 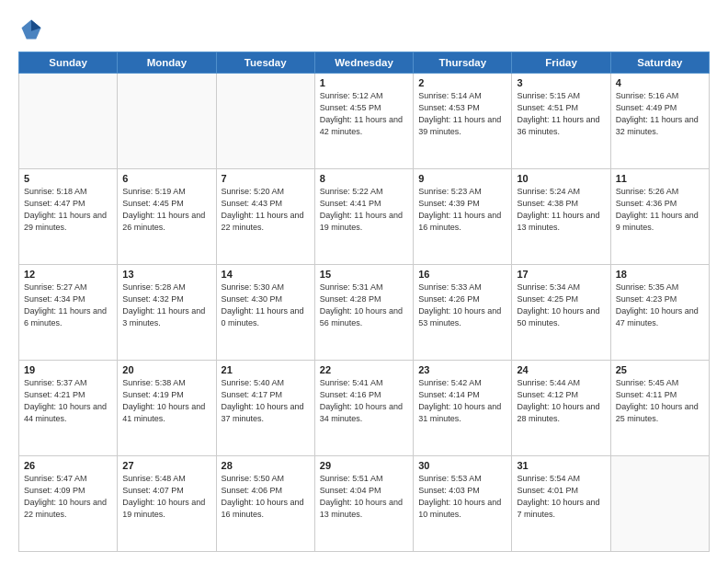 What do you see at coordinates (660, 63) in the screenshot?
I see `weekday-header-saturday: Saturday` at bounding box center [660, 63].